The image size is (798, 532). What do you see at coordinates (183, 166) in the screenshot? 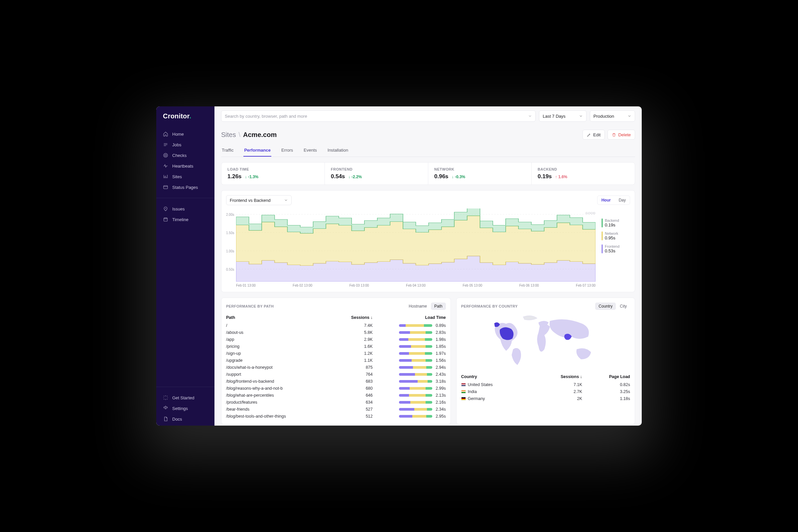
I see `nav-label: Heartbeats` at bounding box center [183, 166].